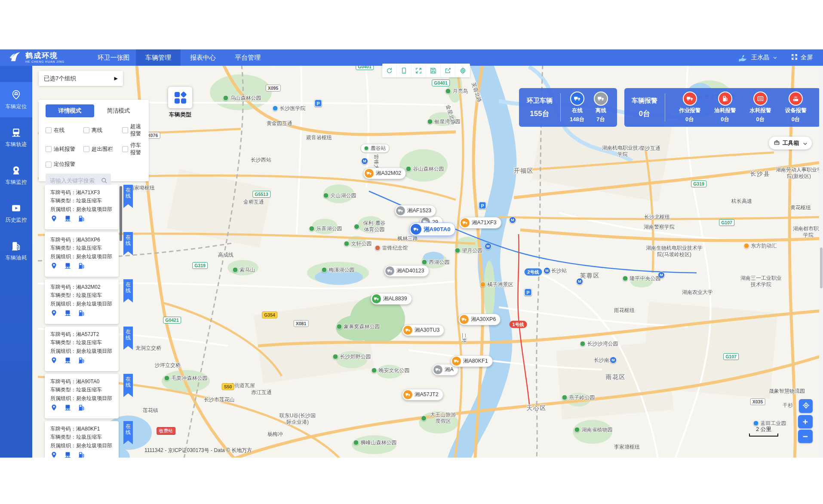 The image size is (823, 504). I want to click on nav-tab-平台管理: 平台管理, so click(248, 58).